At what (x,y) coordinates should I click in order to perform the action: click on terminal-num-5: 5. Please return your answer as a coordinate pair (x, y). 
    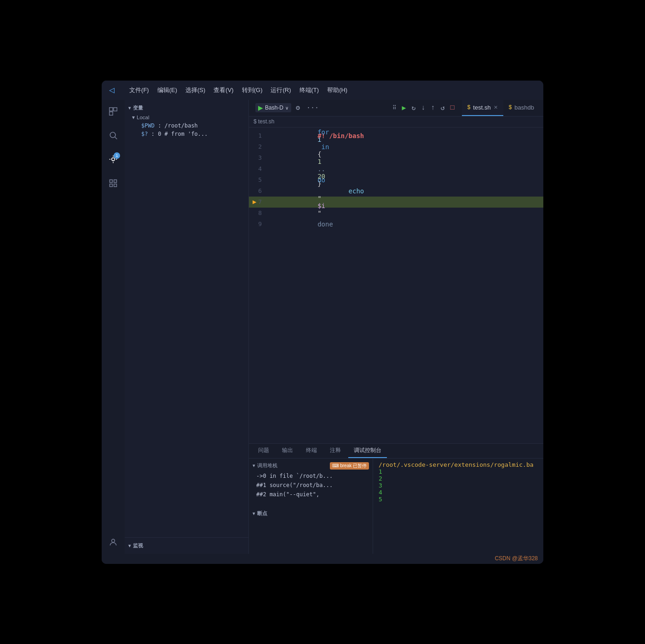
    Looking at the image, I should click on (380, 499).